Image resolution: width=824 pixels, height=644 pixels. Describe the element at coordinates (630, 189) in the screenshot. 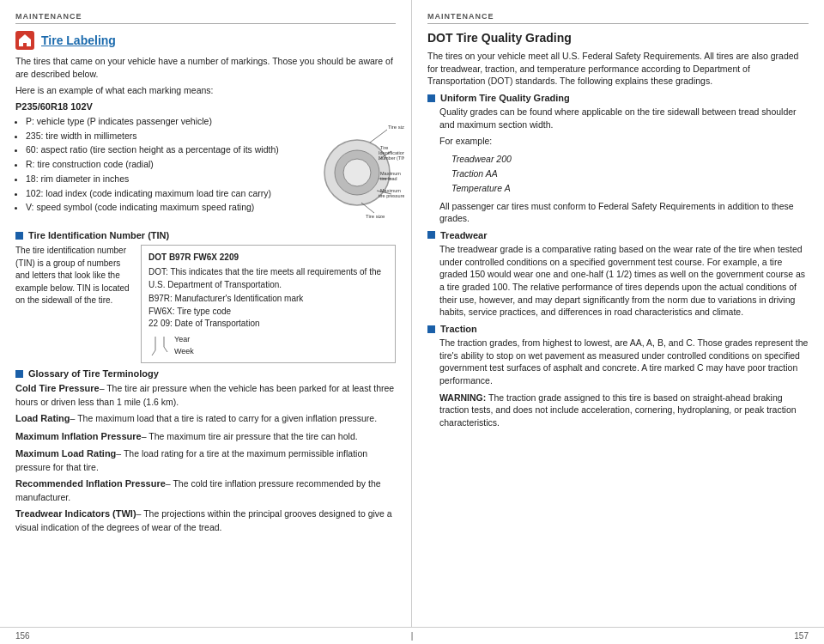

I see `example-line-2: Temperature A` at that location.